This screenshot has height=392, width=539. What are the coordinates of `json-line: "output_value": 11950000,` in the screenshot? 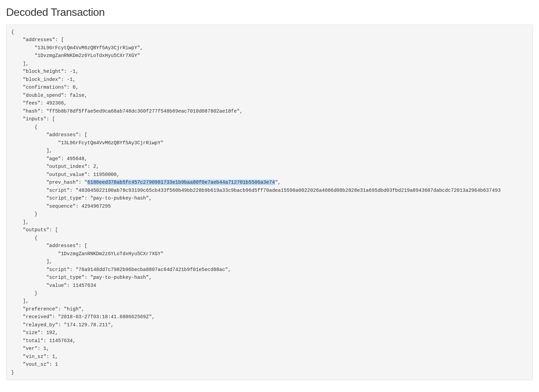 It's located at (65, 175).